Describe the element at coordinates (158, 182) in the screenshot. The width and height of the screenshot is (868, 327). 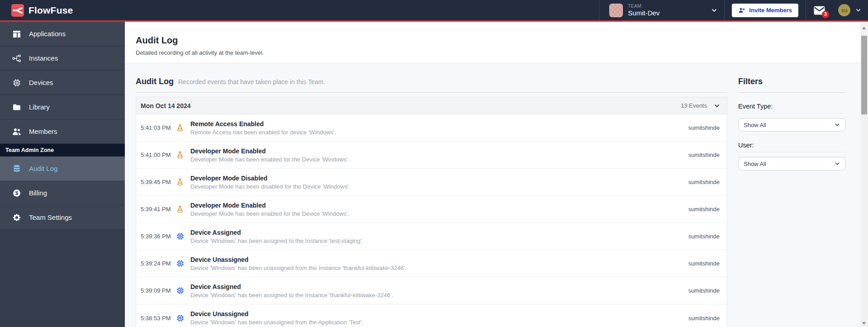
I see `event-time: 5:39:45 PM` at that location.